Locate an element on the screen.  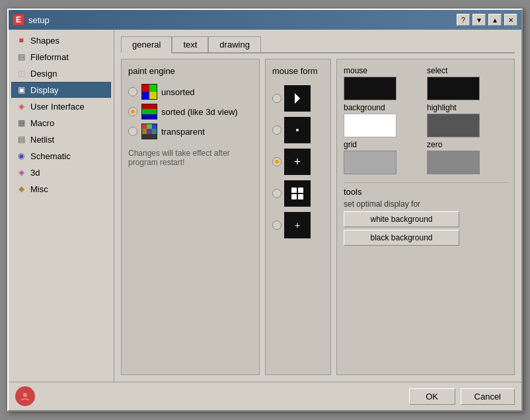
sidebar-item-macro: ▦ Macro is located at coordinates (61, 123).